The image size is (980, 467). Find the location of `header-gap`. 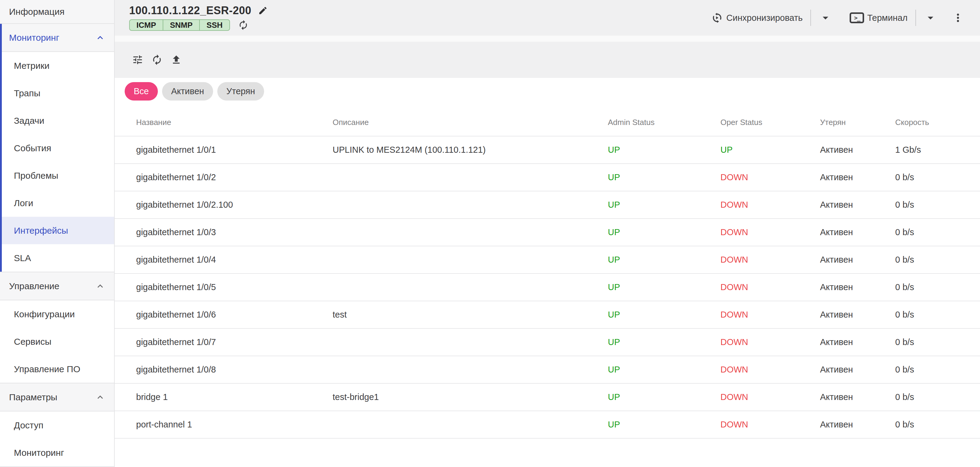

header-gap is located at coordinates (547, 39).